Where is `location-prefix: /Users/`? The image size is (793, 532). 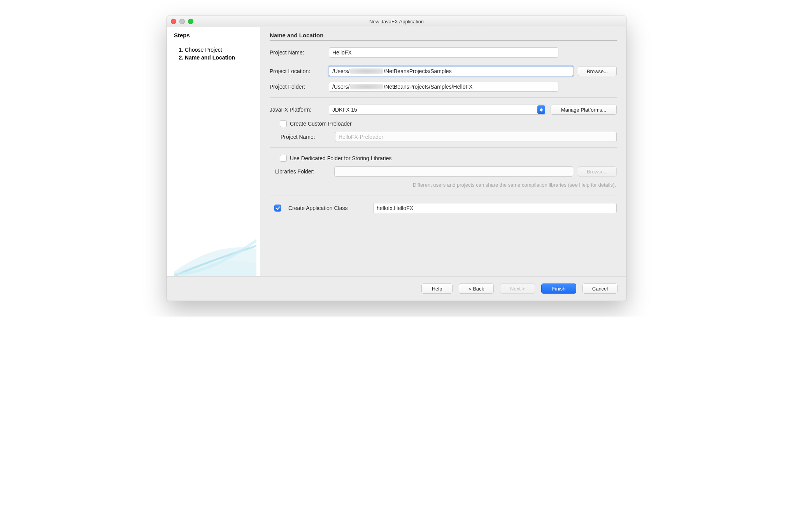
location-prefix: /Users/ is located at coordinates (341, 71).